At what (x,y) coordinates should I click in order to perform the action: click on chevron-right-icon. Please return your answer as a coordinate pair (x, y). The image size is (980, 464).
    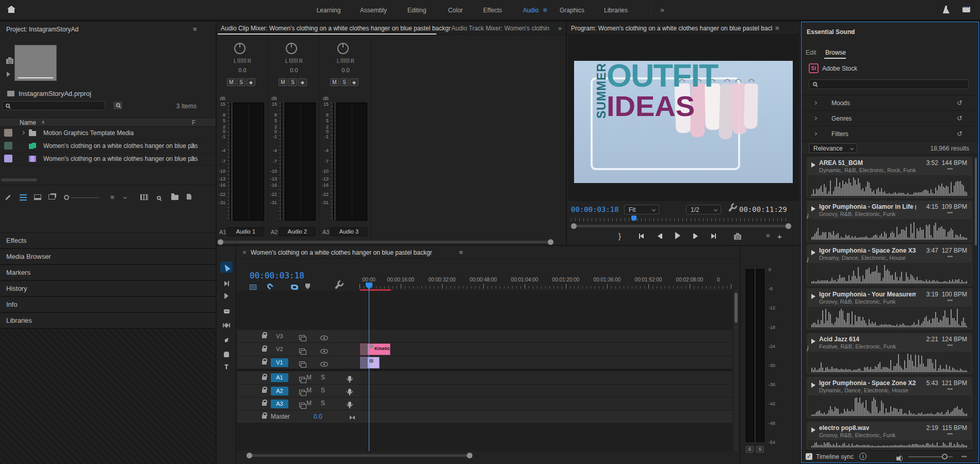
    Looking at the image, I should click on (815, 119).